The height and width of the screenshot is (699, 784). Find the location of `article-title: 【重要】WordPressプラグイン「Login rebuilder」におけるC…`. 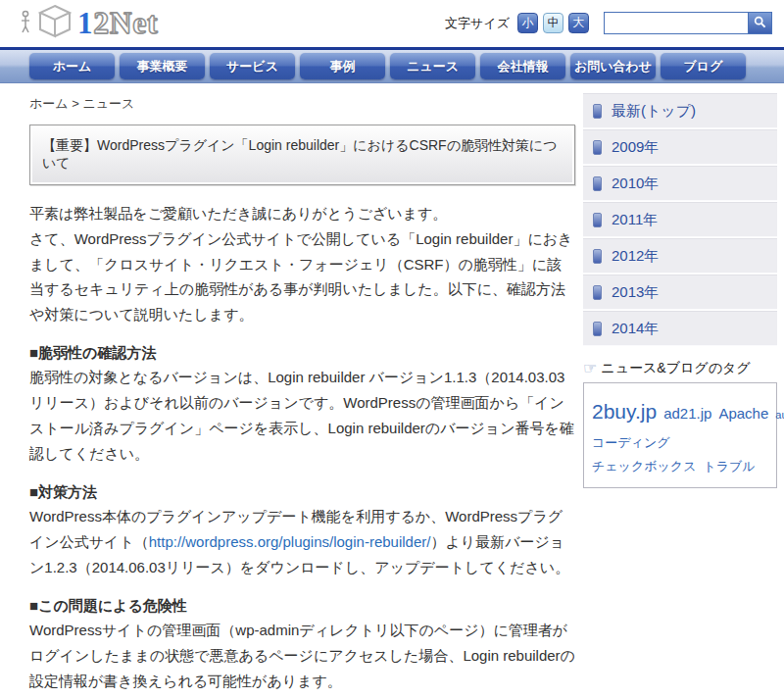

article-title: 【重要】WordPressプラグイン「Login rebuilder」におけるC… is located at coordinates (302, 155).